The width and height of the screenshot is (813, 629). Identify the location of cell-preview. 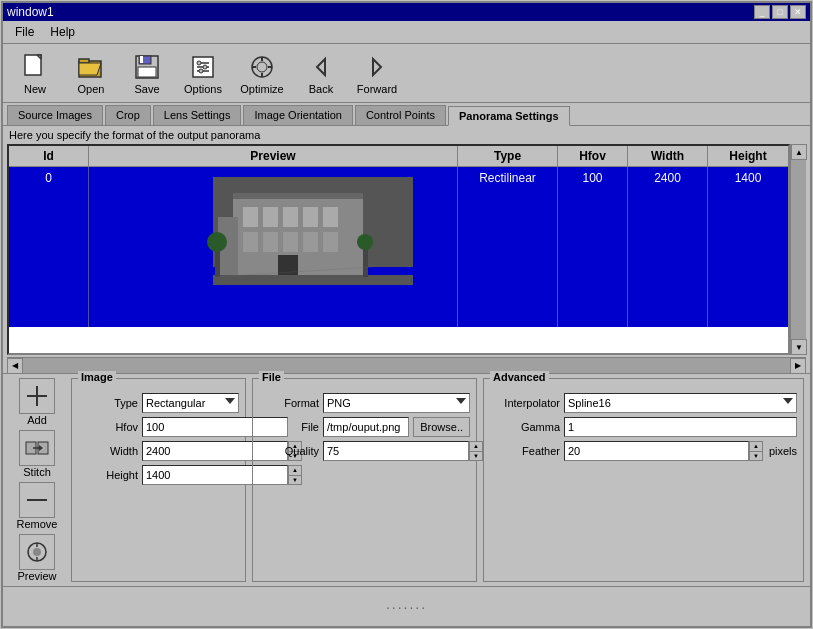
(274, 247).